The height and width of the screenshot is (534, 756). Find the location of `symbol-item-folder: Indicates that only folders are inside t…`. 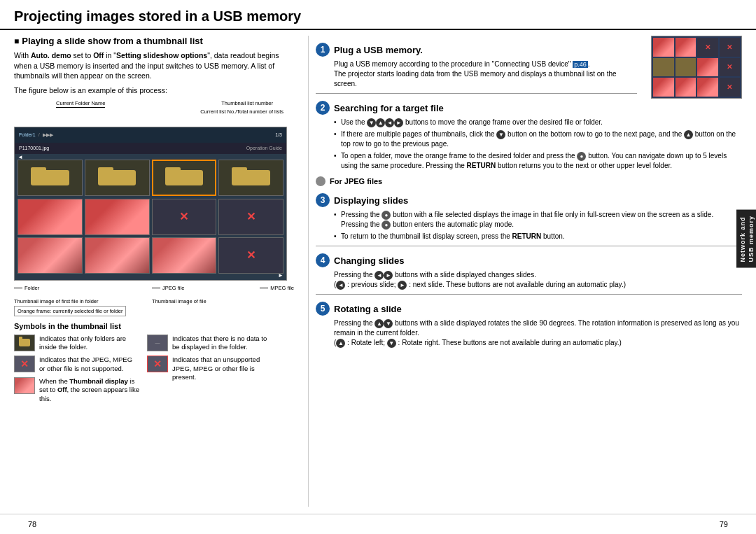

symbol-item-folder: Indicates that only folders are inside t… is located at coordinates (77, 343).